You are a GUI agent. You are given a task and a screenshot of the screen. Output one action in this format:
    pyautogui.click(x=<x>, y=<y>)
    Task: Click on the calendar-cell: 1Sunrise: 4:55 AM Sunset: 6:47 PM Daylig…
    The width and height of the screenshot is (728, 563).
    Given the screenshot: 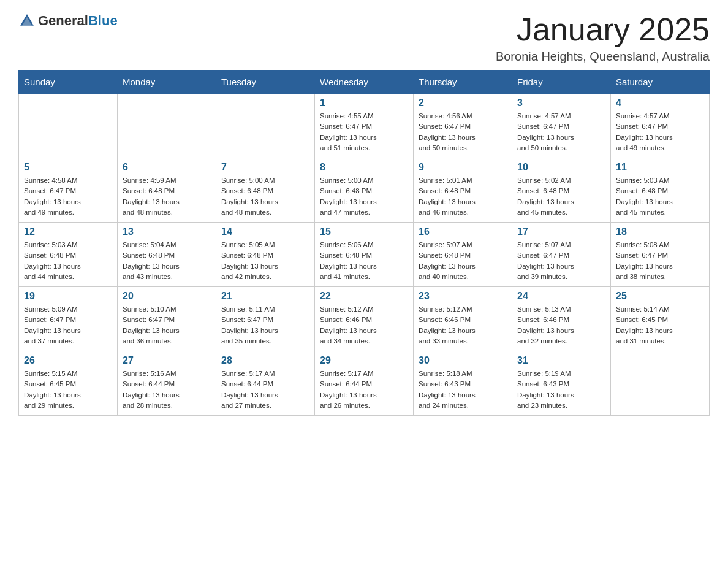 What is the action you would take?
    pyautogui.click(x=364, y=126)
    